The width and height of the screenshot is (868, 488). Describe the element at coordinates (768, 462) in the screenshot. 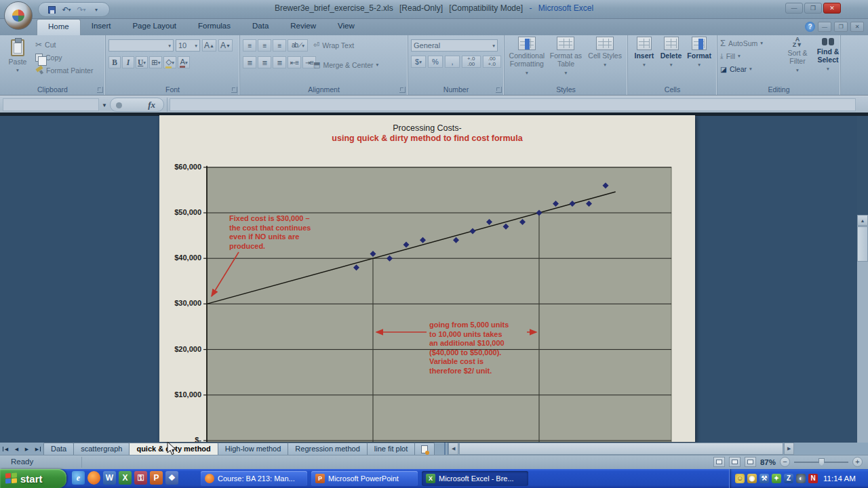

I see `zoom-level: 87%` at that location.